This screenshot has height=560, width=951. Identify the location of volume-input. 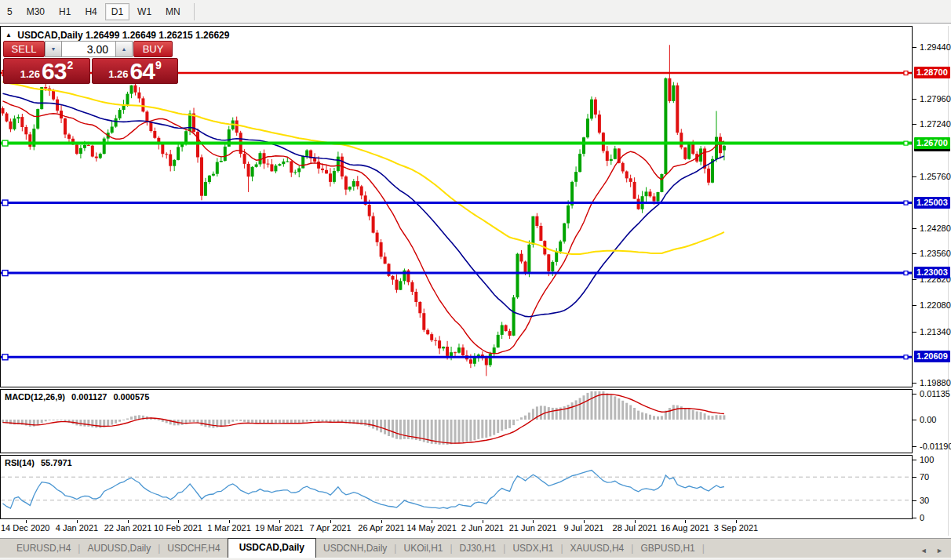
(89, 49).